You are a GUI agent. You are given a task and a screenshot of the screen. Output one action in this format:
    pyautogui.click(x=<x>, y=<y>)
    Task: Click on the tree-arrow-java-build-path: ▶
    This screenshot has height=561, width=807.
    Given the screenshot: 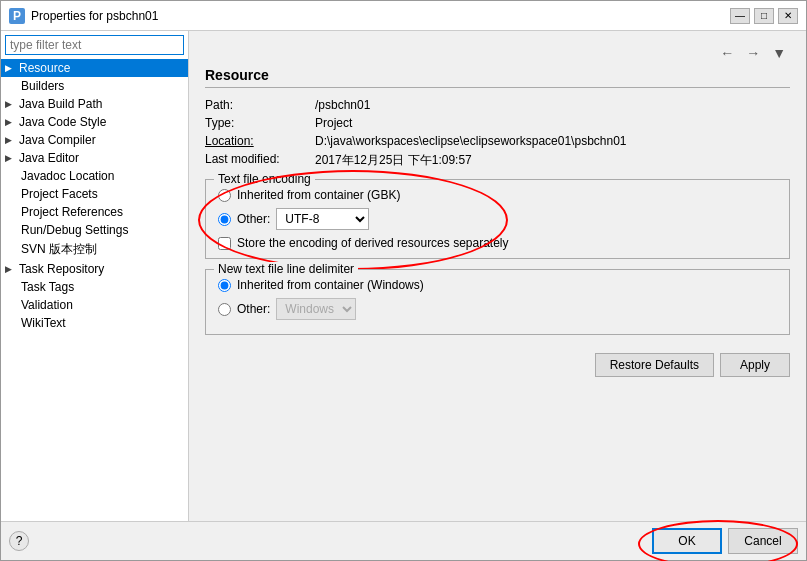 What is the action you would take?
    pyautogui.click(x=10, y=104)
    